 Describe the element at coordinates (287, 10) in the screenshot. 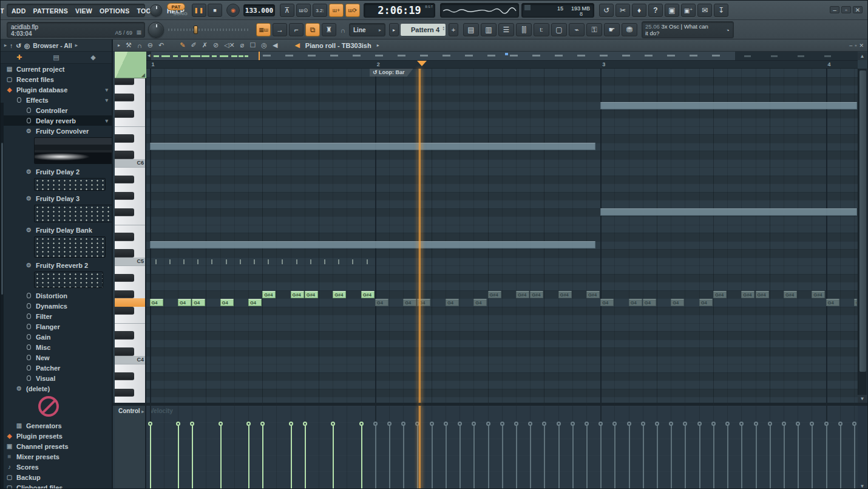

I see `metronome-icon: ⊼` at that location.